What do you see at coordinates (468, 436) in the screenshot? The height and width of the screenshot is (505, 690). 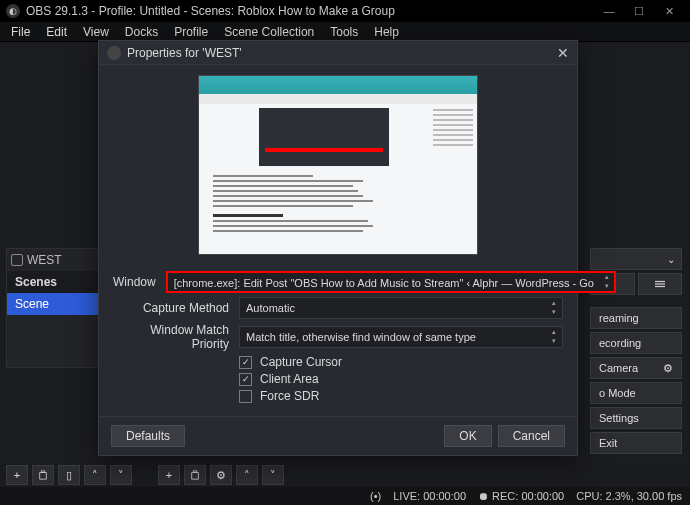 I see `ok-button: OK` at bounding box center [468, 436].